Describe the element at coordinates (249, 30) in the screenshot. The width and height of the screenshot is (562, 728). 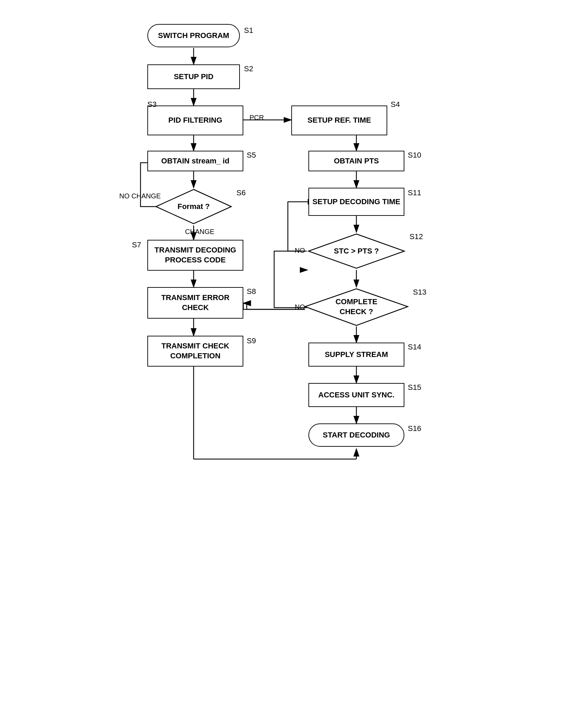
I see `label-s1: S1` at that location.